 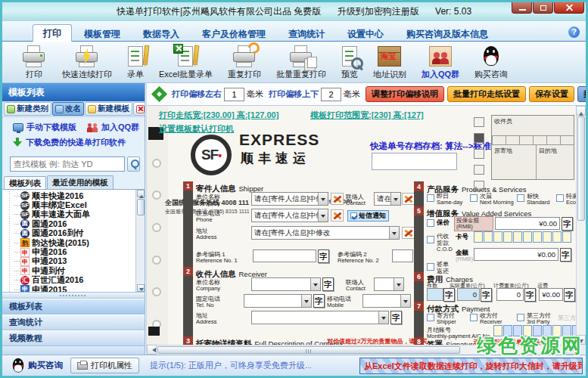 I want to click on tab-settings-center: 设置中心, so click(x=366, y=33).